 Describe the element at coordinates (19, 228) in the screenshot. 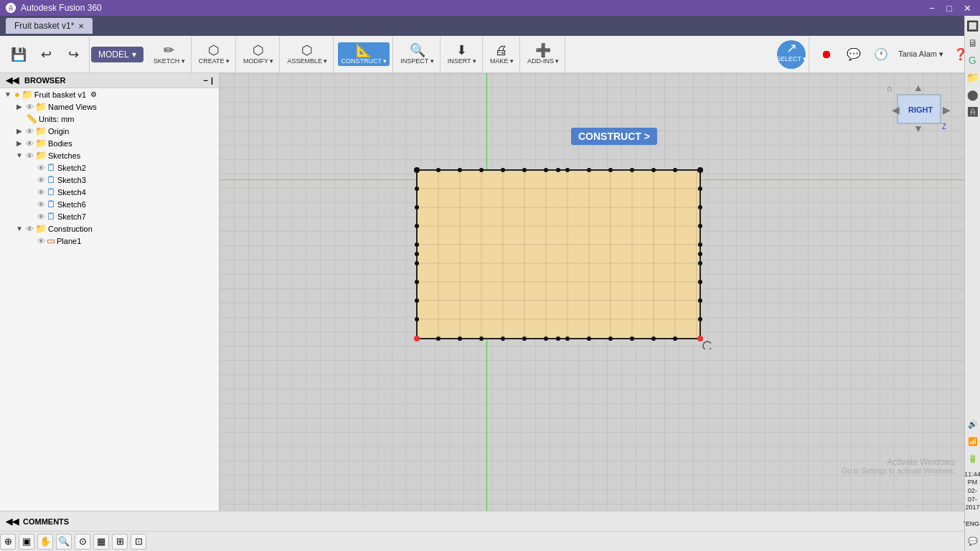

I see `construction-arrow-icon: ▼` at that location.